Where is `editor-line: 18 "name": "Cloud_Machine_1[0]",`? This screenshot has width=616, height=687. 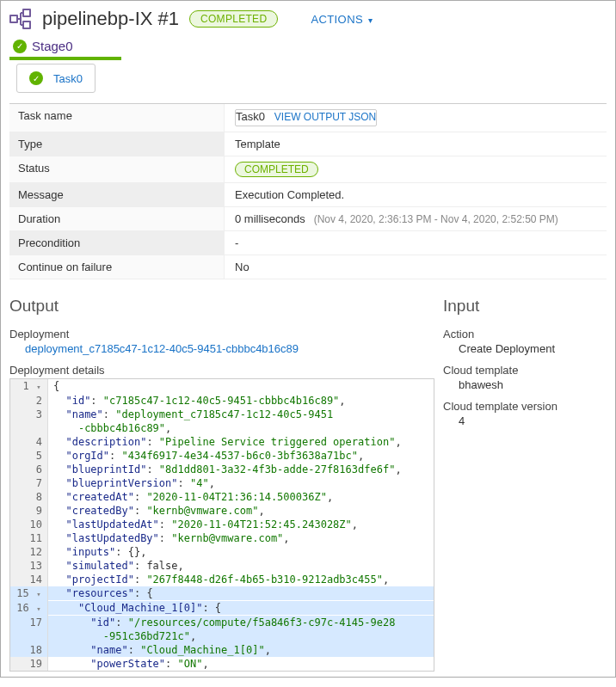
editor-line: 18 "name": "Cloud_Machine_1[0]", is located at coordinates (222, 650).